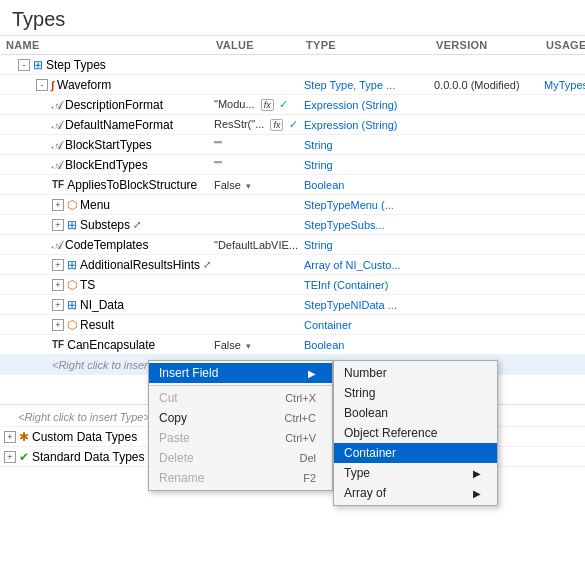  Describe the element at coordinates (300, 398) in the screenshot. I see `cut-shortcut: Ctrl+X` at that location.